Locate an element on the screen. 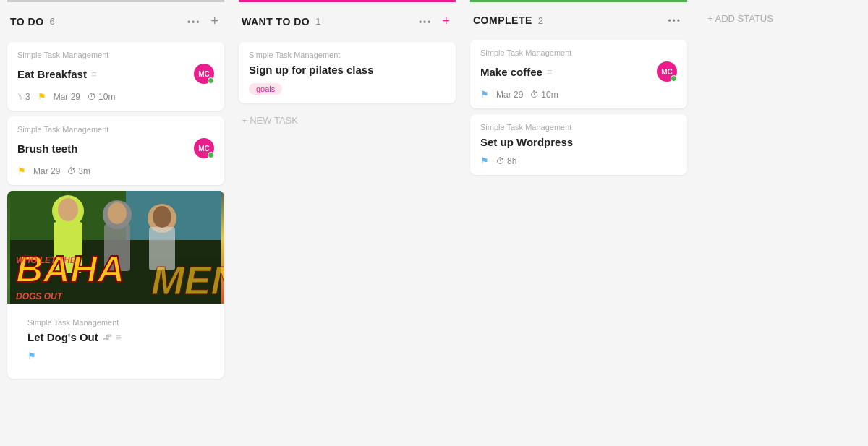 The width and height of the screenshot is (868, 446). card-title-text: Eat Breakfast is located at coordinates (52, 74).